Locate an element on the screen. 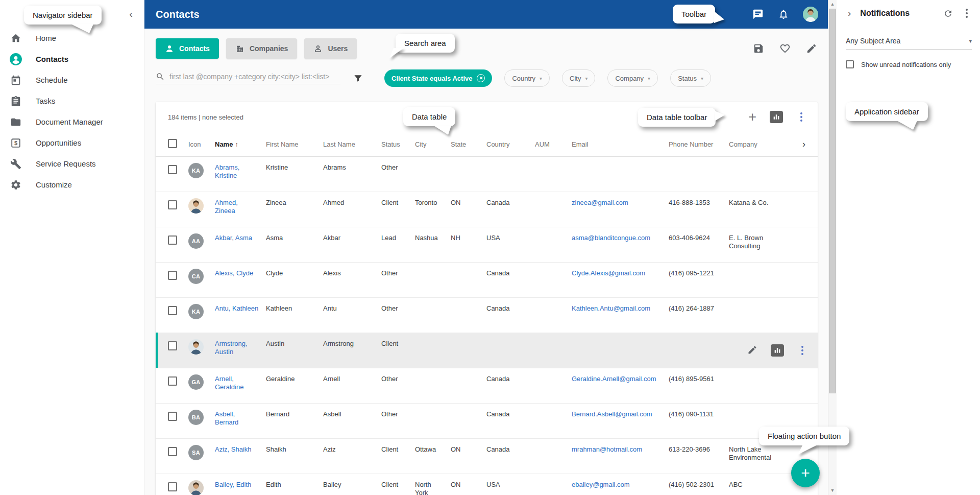  scroll-up-icon: ▲ is located at coordinates (832, 4).